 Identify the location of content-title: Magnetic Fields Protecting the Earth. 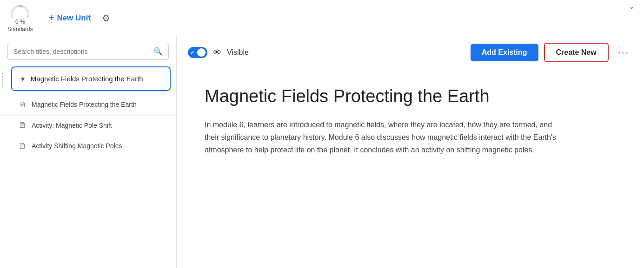
(410, 97).